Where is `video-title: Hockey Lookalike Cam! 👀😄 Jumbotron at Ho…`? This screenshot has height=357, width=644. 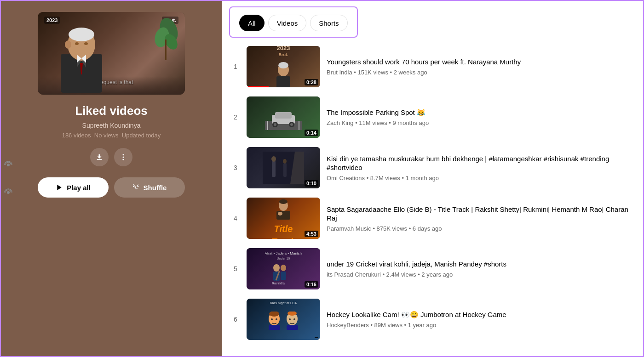
video-title: Hockey Lookalike Cam! 👀😄 Jumbotron at Ho… is located at coordinates (480, 315).